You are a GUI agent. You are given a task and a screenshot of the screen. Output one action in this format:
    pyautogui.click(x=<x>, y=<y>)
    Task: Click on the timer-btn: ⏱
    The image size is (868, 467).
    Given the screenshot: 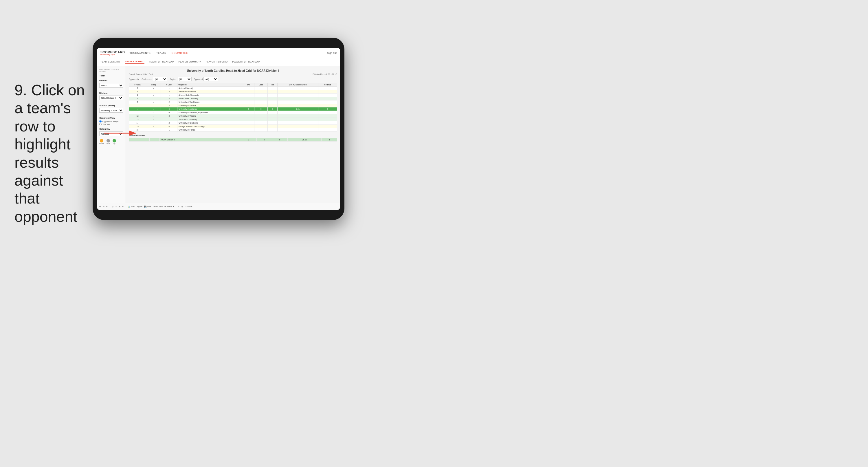 What is the action you would take?
    pyautogui.click(x=123, y=207)
    